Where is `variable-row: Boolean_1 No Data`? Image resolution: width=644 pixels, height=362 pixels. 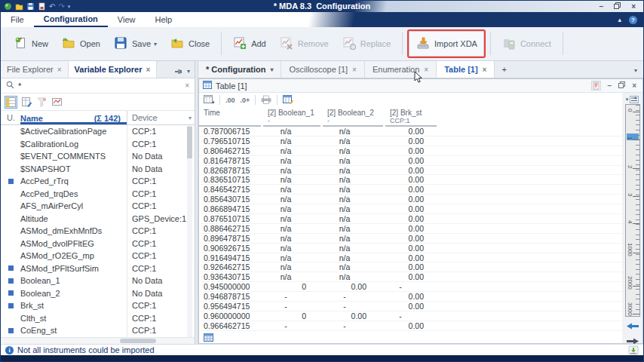
variable-row: Boolean_1 No Data is located at coordinates (98, 281).